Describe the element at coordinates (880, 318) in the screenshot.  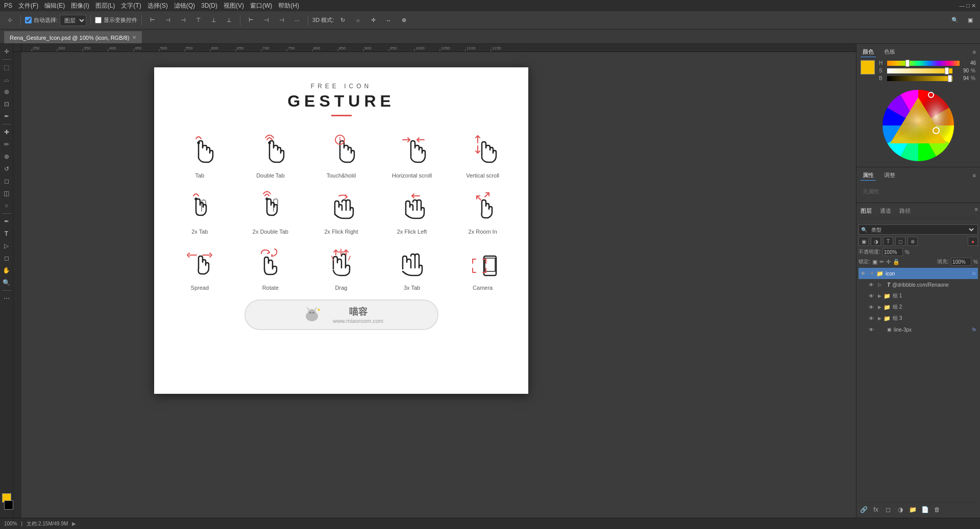
I see `expand-group3: ▶` at that location.